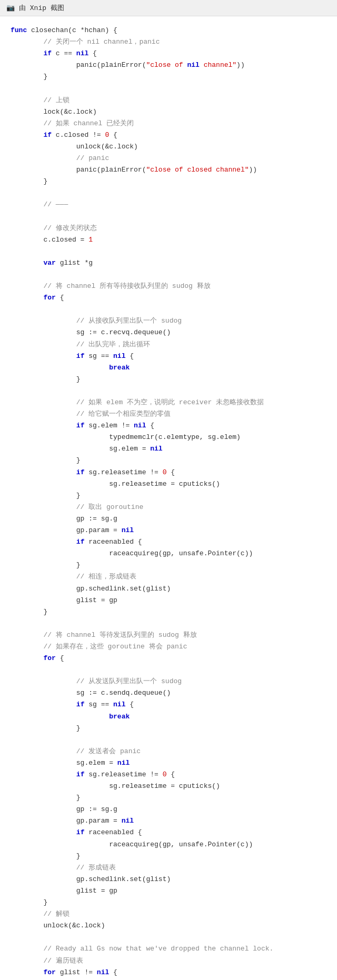  Describe the element at coordinates (168, 135) in the screenshot. I see `code-line: if c.closed != 0 {` at that location.